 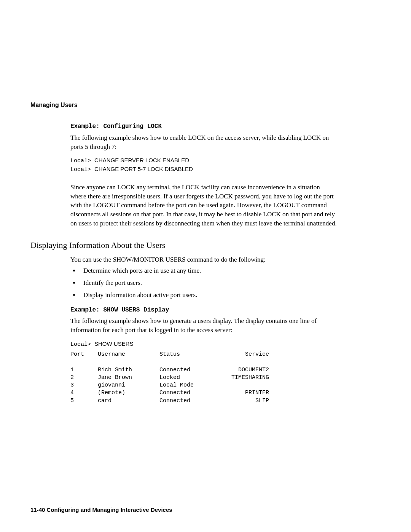 I want to click on terminal-block-1: Local> CHANGE SERVER LOCK ENABLED Local>…, so click(x=204, y=165).